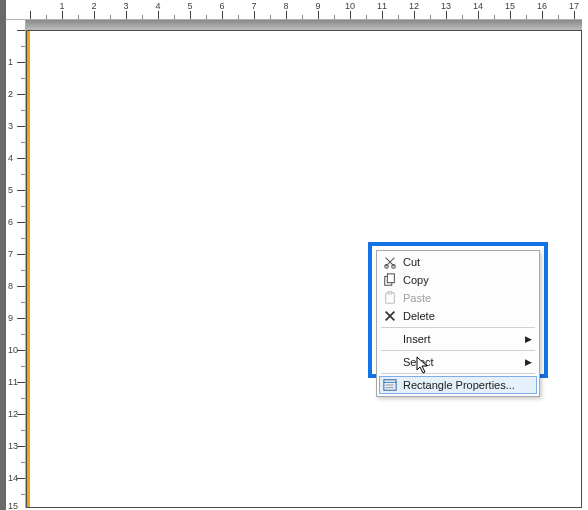 The image size is (588, 510). I want to click on v-ruler-num: 15, so click(13, 506).